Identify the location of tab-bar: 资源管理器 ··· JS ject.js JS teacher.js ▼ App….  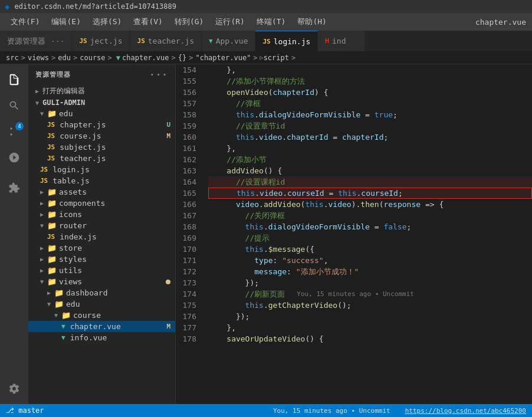
(266, 41).